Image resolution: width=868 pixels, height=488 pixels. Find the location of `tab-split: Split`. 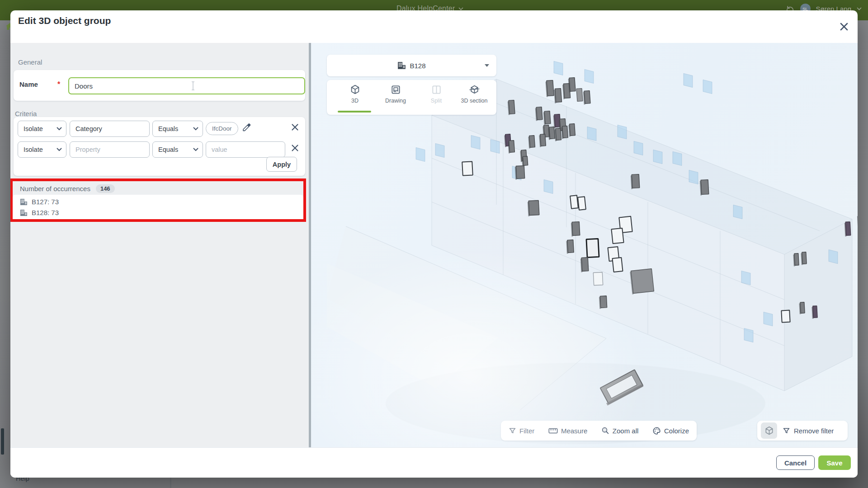

tab-split: Split is located at coordinates (436, 94).